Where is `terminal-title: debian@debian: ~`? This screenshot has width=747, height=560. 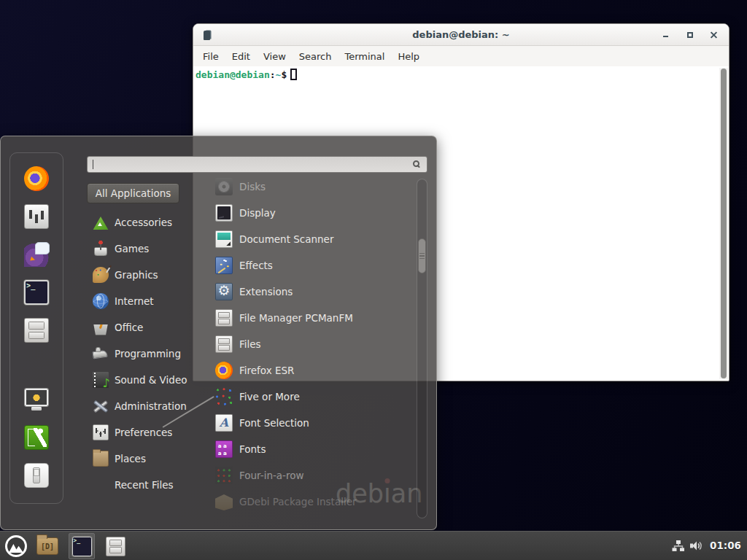
terminal-title: debian@debian: ~ is located at coordinates (461, 35).